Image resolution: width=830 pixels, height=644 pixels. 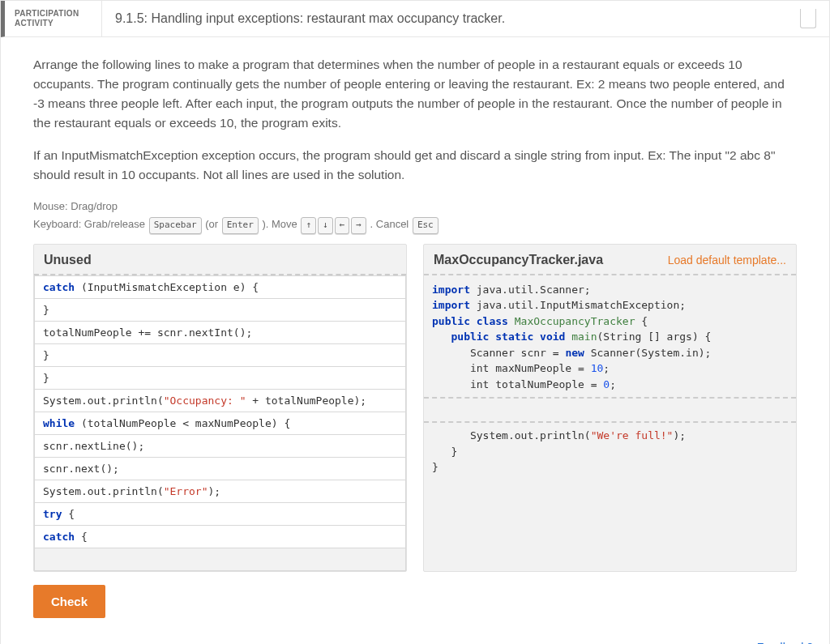 What do you see at coordinates (727, 260) in the screenshot?
I see `load-default-template-link: Load default template...` at bounding box center [727, 260].